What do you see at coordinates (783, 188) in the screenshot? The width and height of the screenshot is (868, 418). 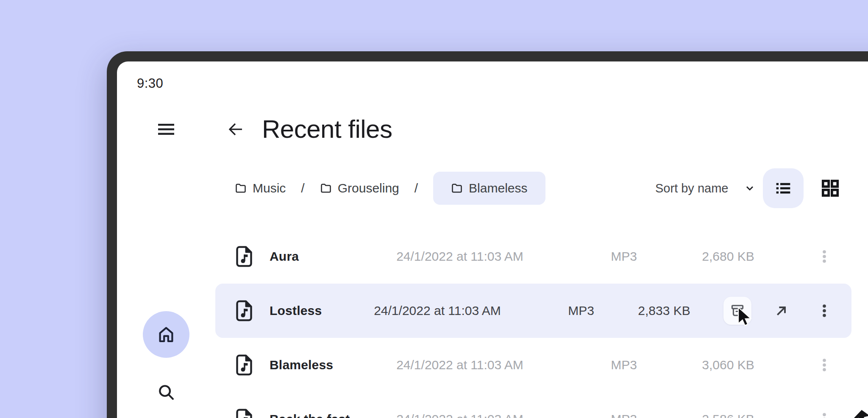 I see `view-toggle-list-selected` at bounding box center [783, 188].